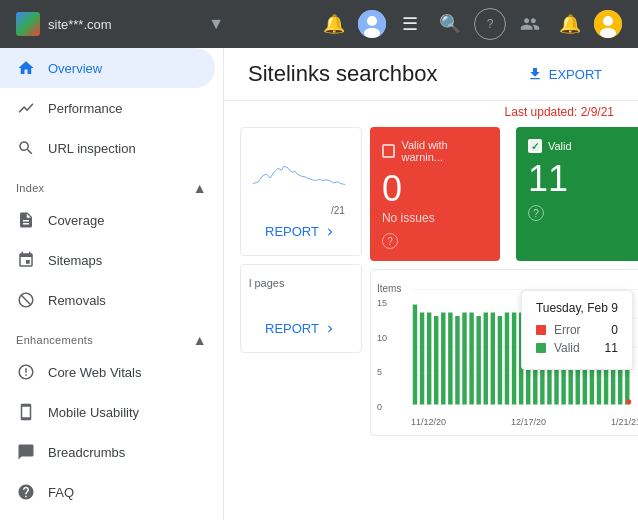 This screenshot has height=520, width=638. I want to click on open-report-link: REPORT, so click(301, 232).